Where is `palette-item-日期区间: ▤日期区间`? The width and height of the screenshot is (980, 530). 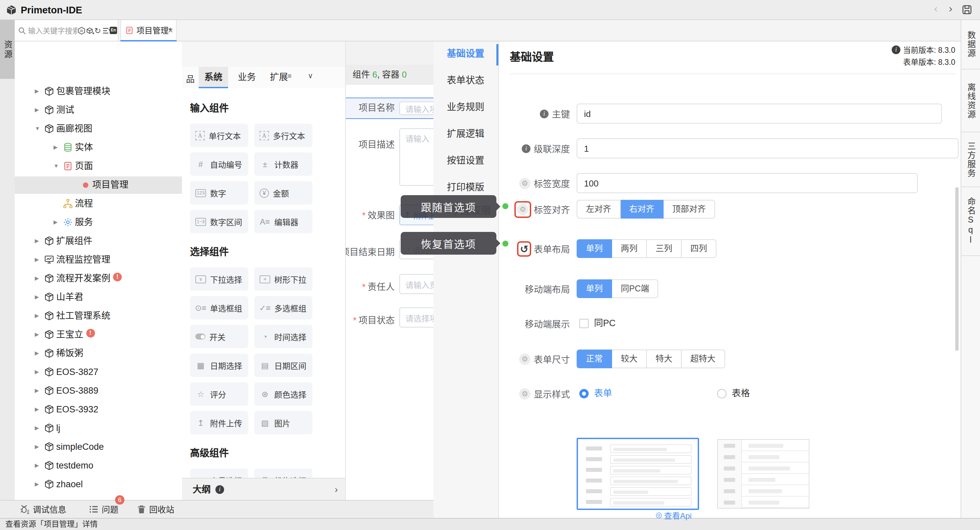 palette-item-日期区间: ▤日期区间 is located at coordinates (283, 365).